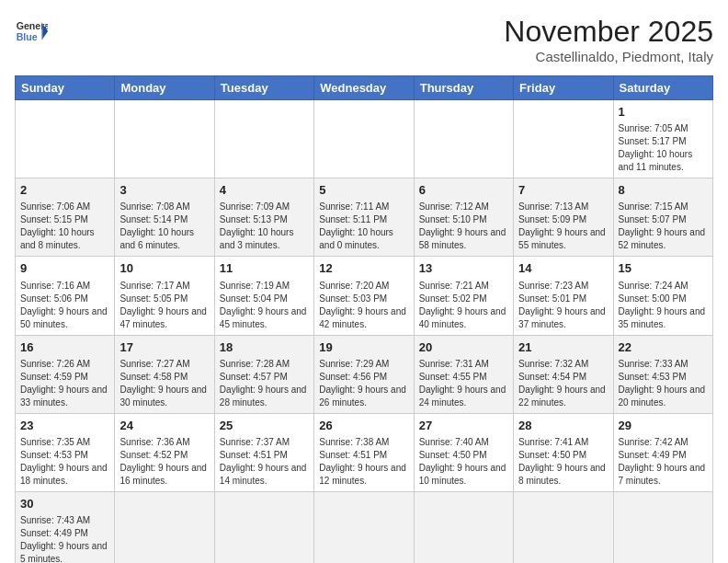 The width and height of the screenshot is (728, 563). Describe the element at coordinates (264, 88) in the screenshot. I see `weekday-header-tuesday: Tuesday` at that location.